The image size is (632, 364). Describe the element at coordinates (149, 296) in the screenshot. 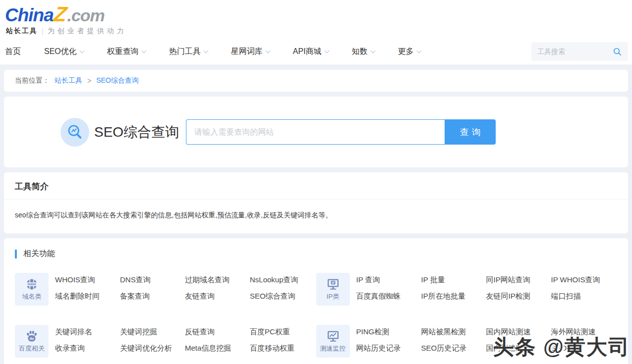

I see `related-link: 备案查询` at that location.